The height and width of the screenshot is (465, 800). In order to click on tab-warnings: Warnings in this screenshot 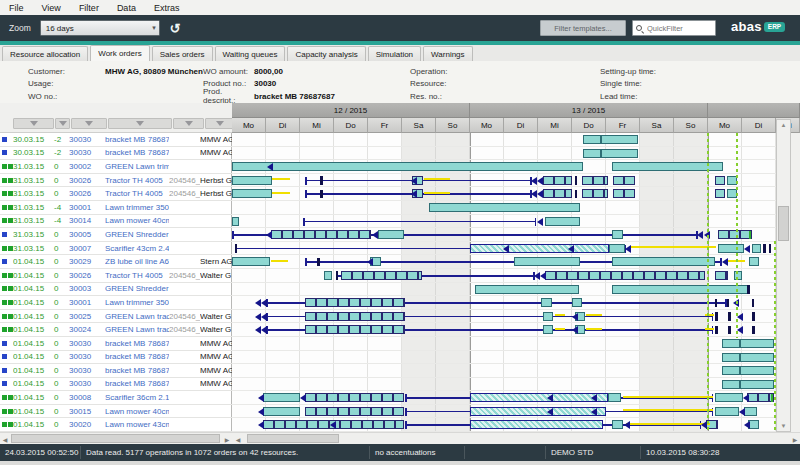, I will do `click(448, 54)`.